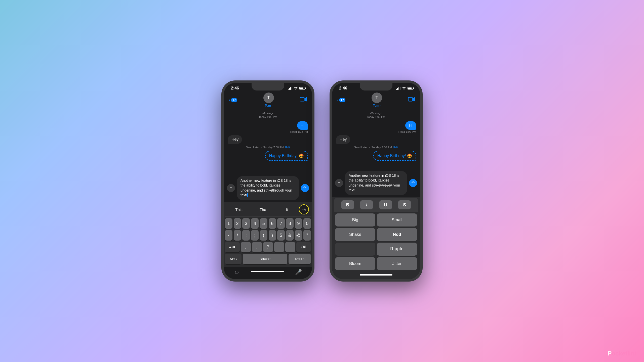 The height and width of the screenshot is (362, 644). Describe the element at coordinates (398, 88) in the screenshot. I see `signal-icon-right` at that location.